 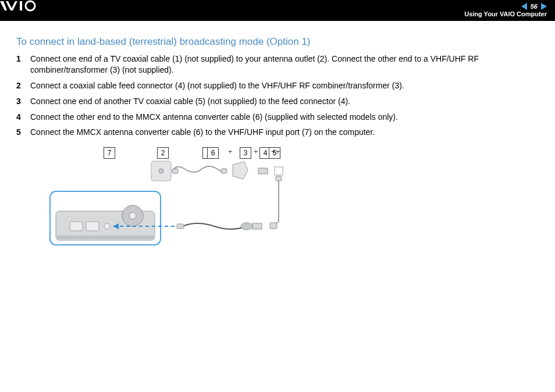 What do you see at coordinates (544, 6) in the screenshot?
I see `next-page-icon` at bounding box center [544, 6].